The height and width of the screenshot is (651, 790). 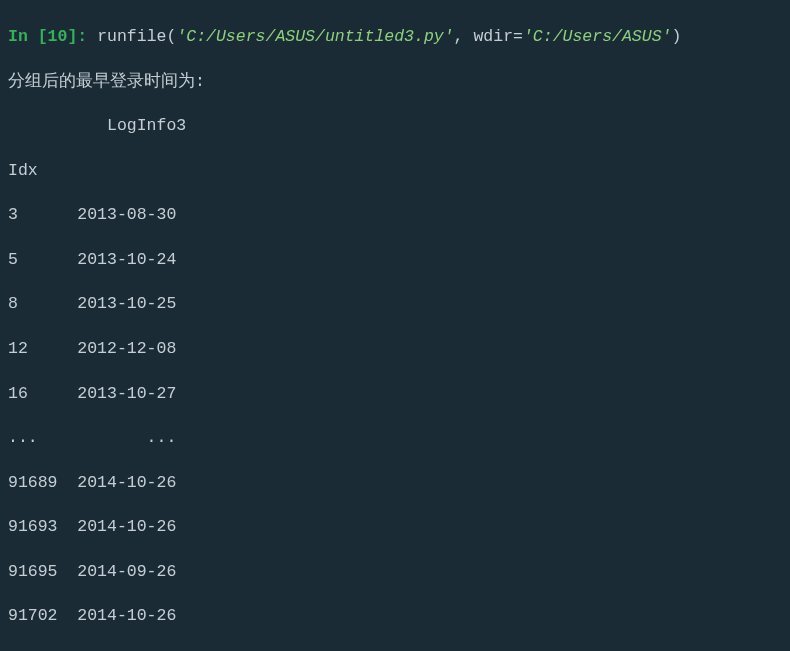 I want to click on table-row: 12 2012-12-08, so click(x=396, y=349).